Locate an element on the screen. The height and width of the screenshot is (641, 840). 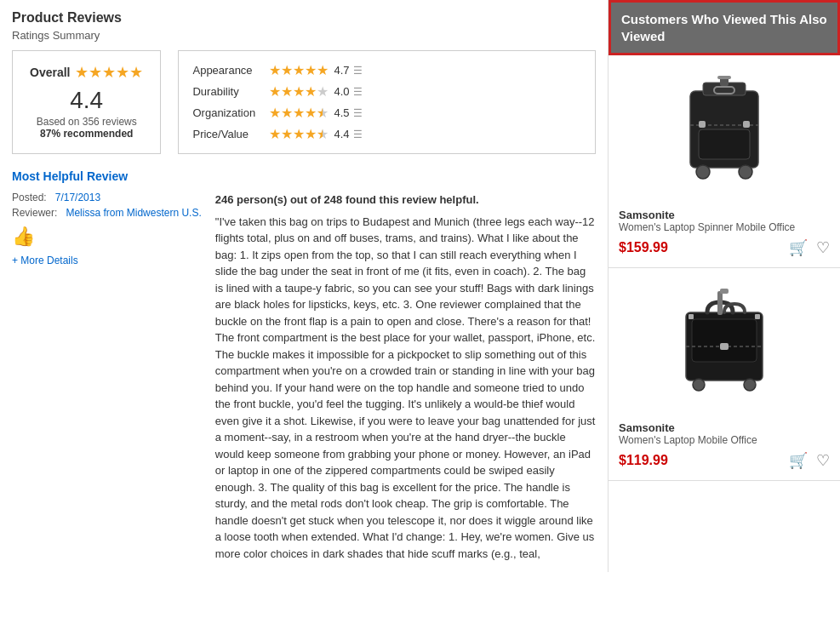
page-title: Product Reviews is located at coordinates (304, 18).